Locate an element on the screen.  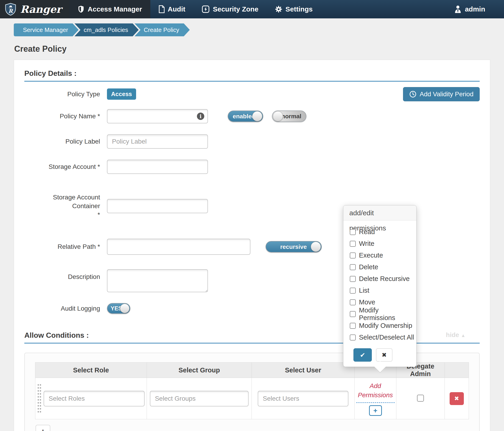
delegate-admin-checkbox is located at coordinates (420, 398).